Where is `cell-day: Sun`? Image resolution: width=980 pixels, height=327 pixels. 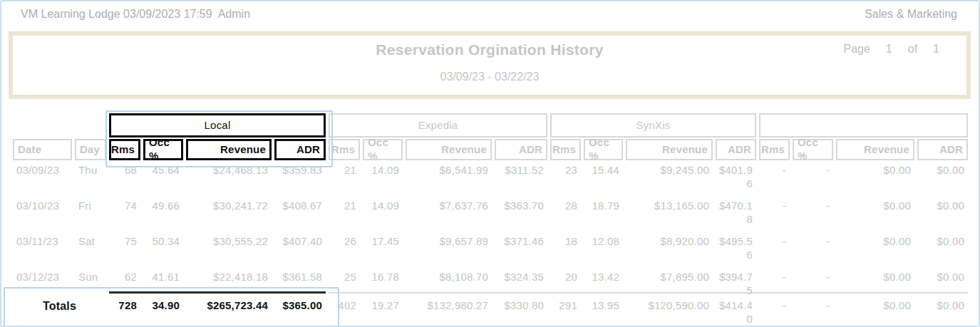
cell-day: Sun is located at coordinates (91, 281).